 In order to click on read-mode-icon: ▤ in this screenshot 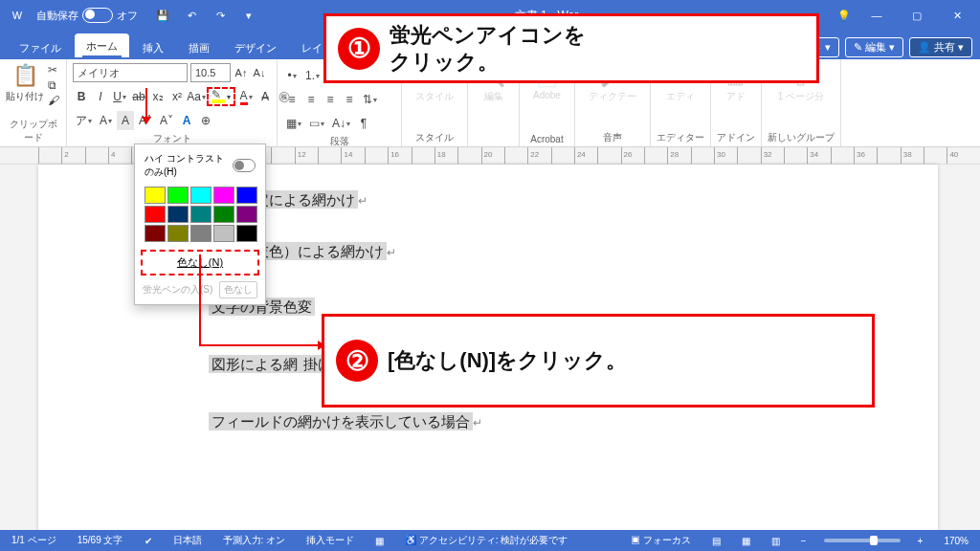, I will do `click(716, 541)`.